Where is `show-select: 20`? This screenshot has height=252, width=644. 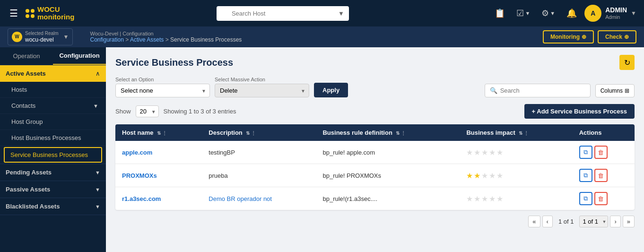
show-select: 20 is located at coordinates (148, 112).